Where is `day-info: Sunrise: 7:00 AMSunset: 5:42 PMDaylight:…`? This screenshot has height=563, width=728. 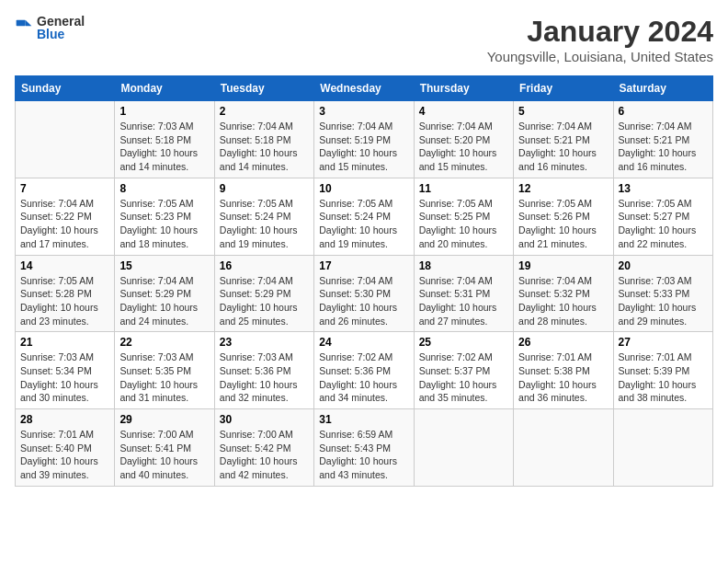
day-info: Sunrise: 7:00 AMSunset: 5:42 PMDaylight:… is located at coordinates (265, 454).